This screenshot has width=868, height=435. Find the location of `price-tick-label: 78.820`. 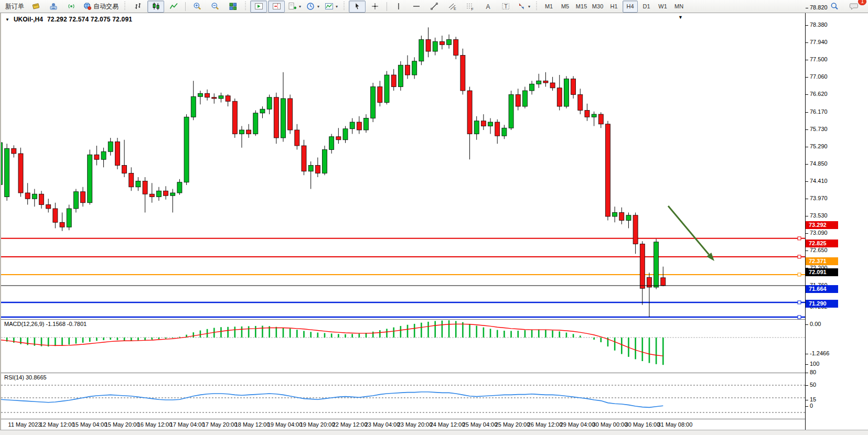

price-tick-label: 78.820 is located at coordinates (817, 7).